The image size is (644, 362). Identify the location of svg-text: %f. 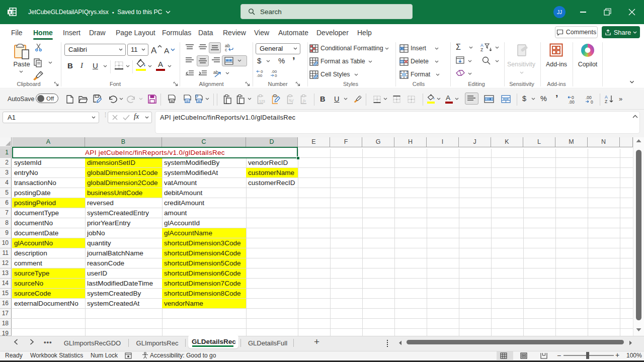
(292, 101).